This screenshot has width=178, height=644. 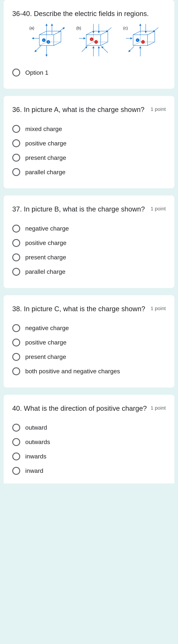 What do you see at coordinates (89, 14) in the screenshot?
I see `intro-title: 36-40. Describe the electric fields in r…` at bounding box center [89, 14].